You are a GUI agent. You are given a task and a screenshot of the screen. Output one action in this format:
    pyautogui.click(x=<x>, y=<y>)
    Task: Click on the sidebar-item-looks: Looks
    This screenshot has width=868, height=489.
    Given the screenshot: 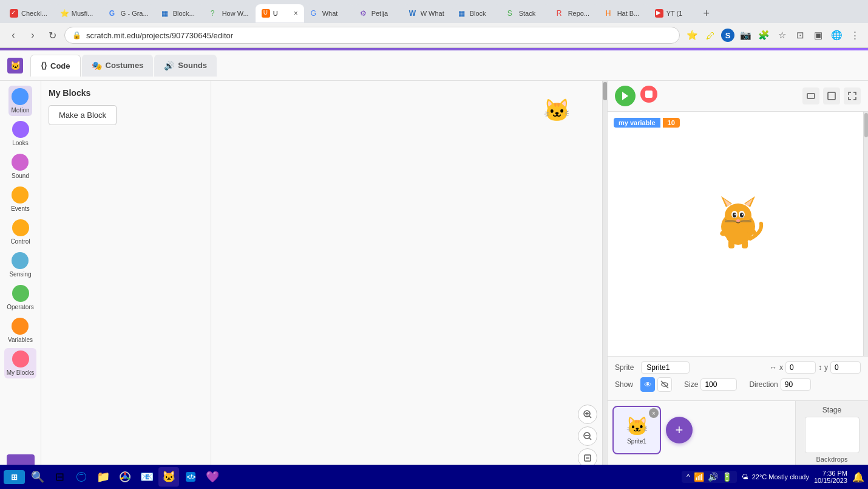 What is the action you would take?
    pyautogui.click(x=21, y=134)
    